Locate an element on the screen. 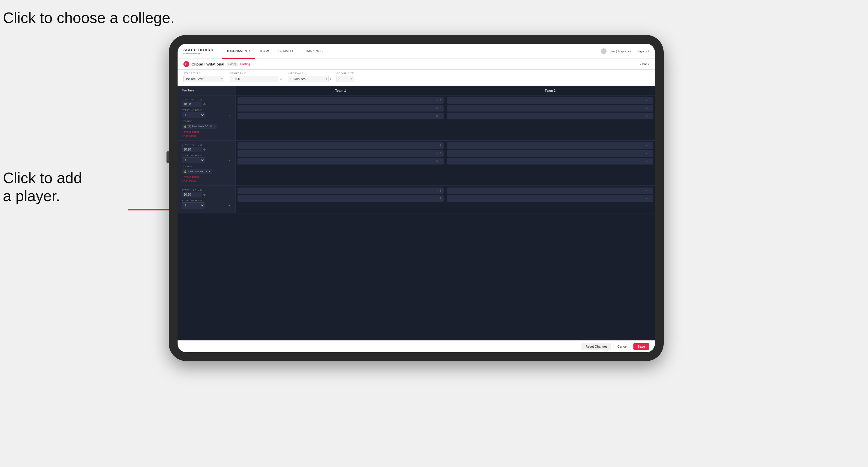  course-tag-icon-1: ⛳ is located at coordinates (185, 126).